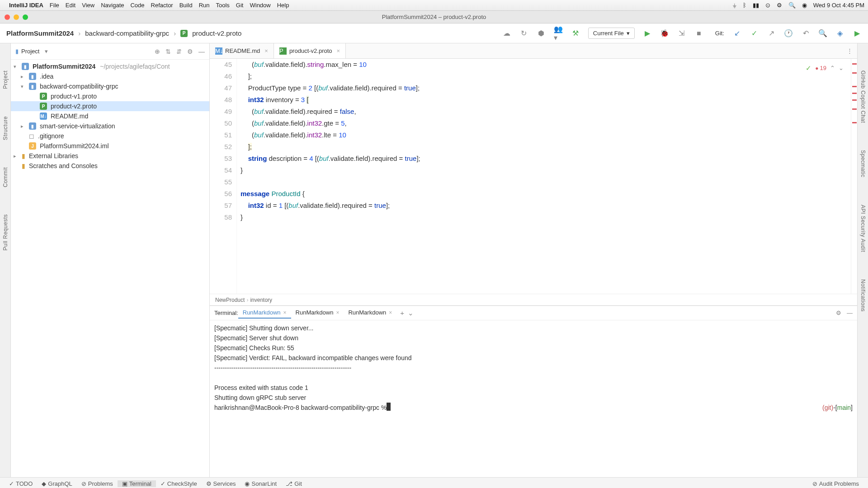 Image resolution: width=868 pixels, height=488 pixels. What do you see at coordinates (71, 5) in the screenshot?
I see `menu-edit: Edit` at bounding box center [71, 5].